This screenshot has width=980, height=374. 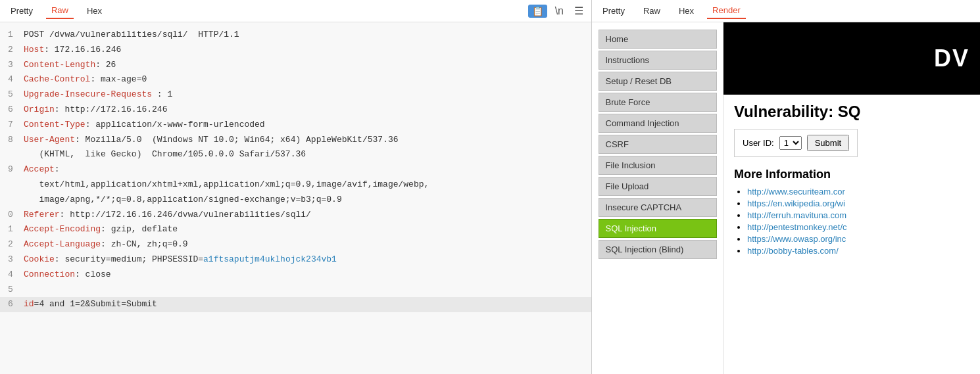 I want to click on tab-actions-left: 📋 \n ☰, so click(x=557, y=11).